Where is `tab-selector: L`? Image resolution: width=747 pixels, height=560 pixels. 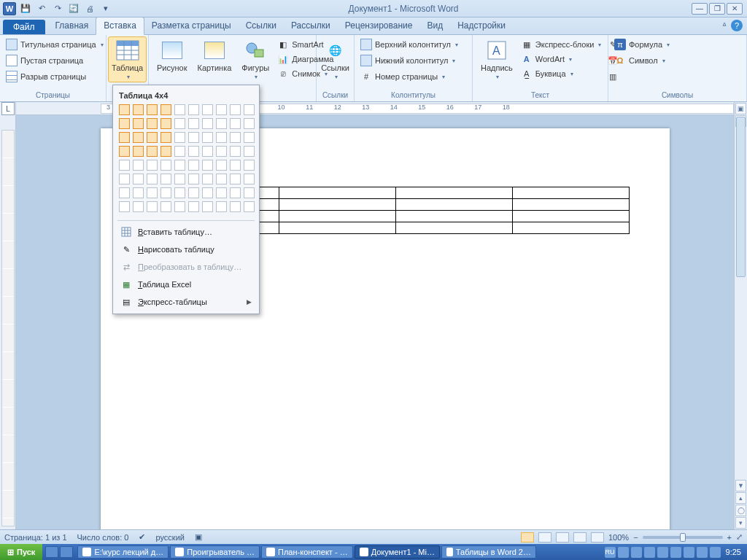 tab-selector: L is located at coordinates (8, 109).